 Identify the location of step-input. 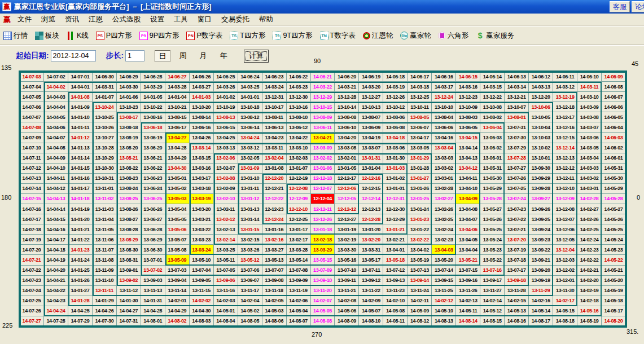
(135, 56).